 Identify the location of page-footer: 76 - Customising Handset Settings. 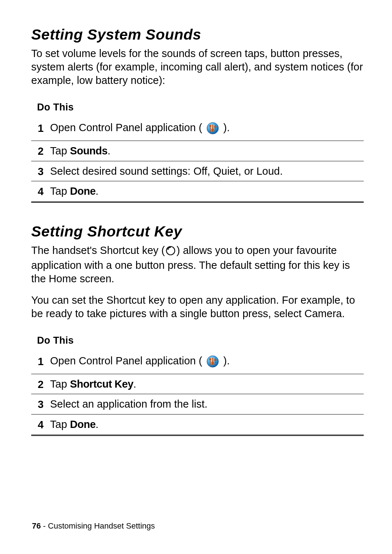
(94, 526).